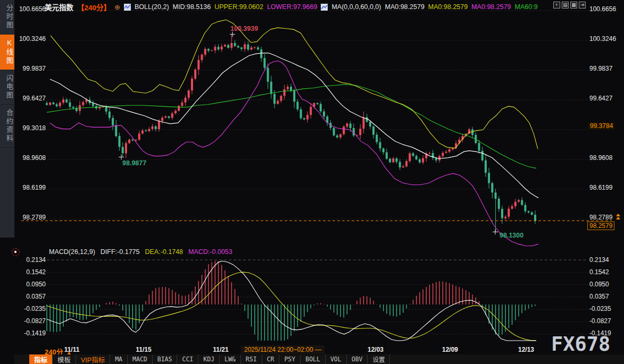 This screenshot has width=624, height=364. I want to click on indicator-bias: BIAS, so click(165, 359).